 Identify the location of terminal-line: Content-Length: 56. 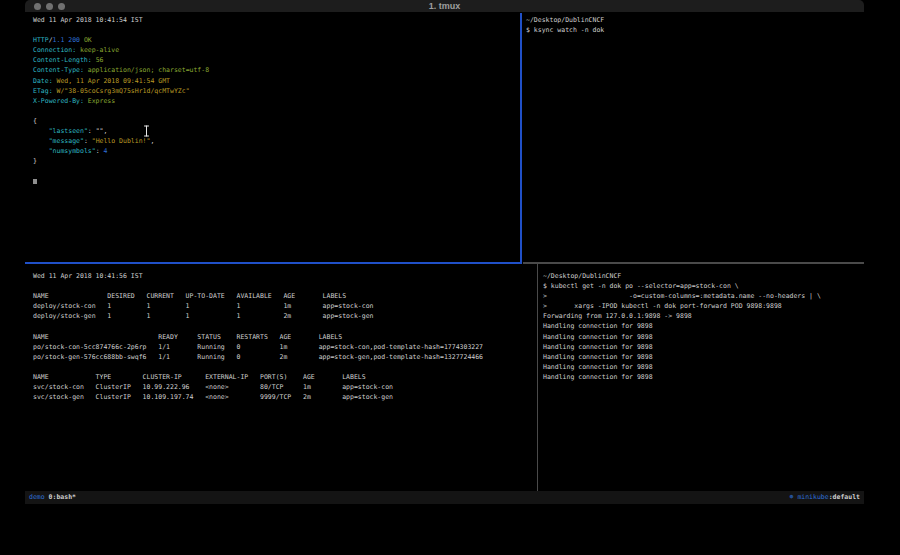
(276, 60).